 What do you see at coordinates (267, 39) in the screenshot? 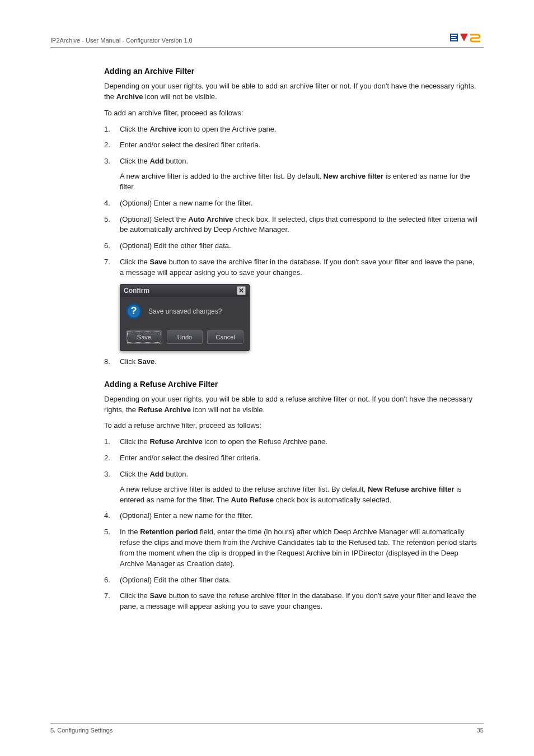
I see `page-header: IP2Archive - User Manual - Configurator …` at bounding box center [267, 39].